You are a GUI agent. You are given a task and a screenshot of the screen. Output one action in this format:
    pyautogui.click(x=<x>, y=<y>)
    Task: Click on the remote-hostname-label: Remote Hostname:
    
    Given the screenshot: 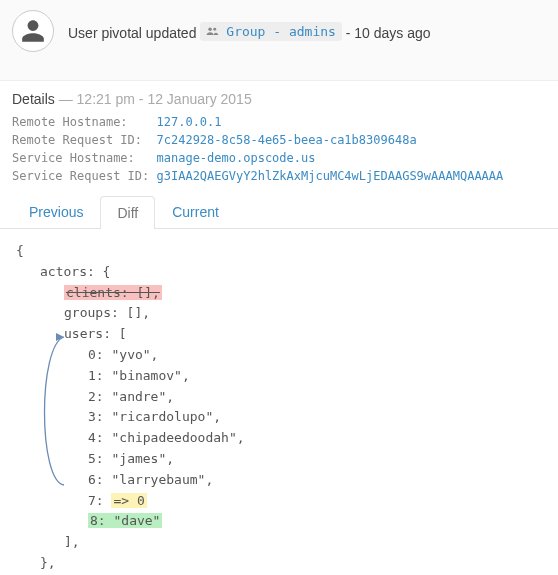 What is the action you would take?
    pyautogui.click(x=80, y=122)
    